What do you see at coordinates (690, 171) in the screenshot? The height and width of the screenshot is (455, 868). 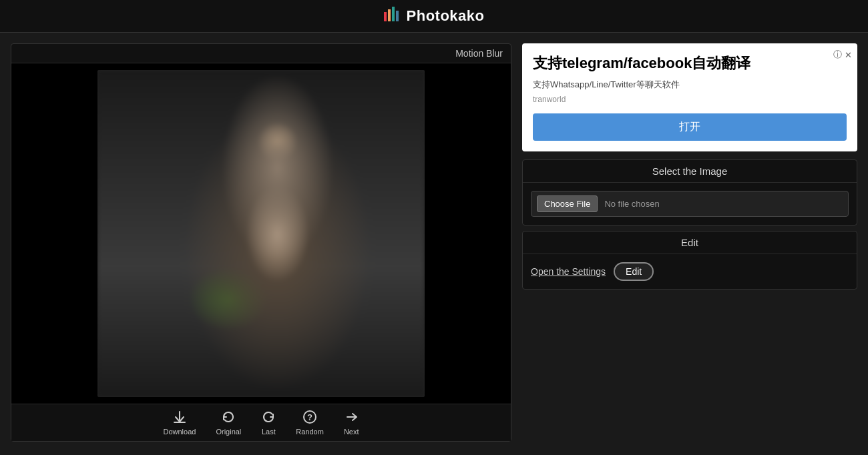 I see `select-image-header: Select the Image` at bounding box center [690, 171].